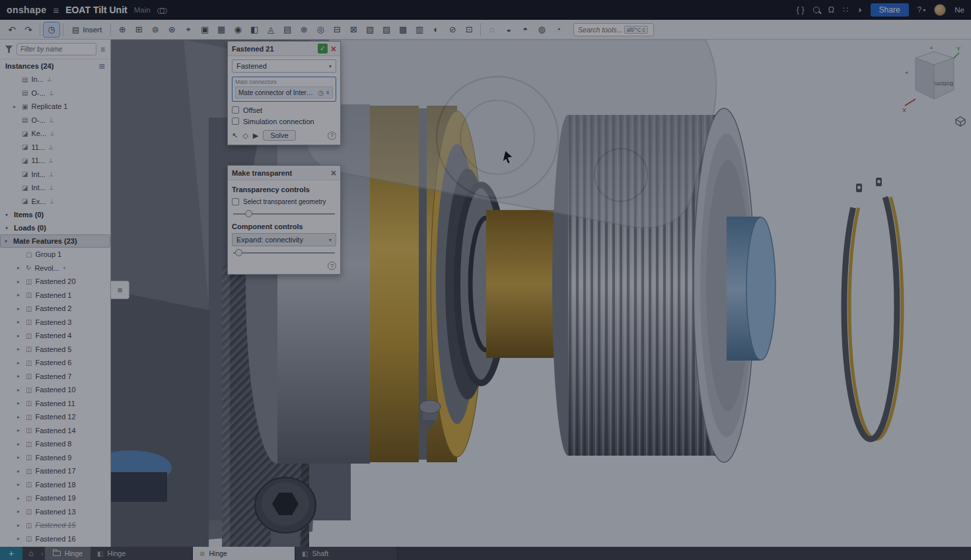 The width and height of the screenshot is (971, 560). Describe the element at coordinates (370, 30) in the screenshot. I see `named-positions-icon: ▧` at that location.